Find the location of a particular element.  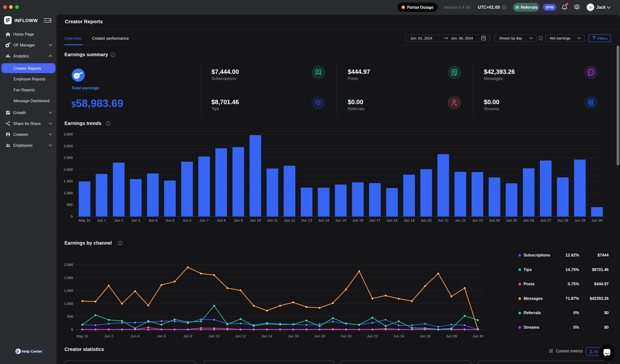

svg-text: Jun 21 is located at coordinates (443, 220).